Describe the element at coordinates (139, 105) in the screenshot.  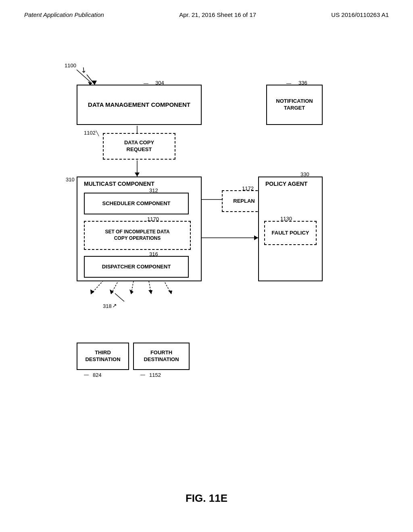
I see `data-management-label: DATA MANAGEMENT COMPONENT` at that location.